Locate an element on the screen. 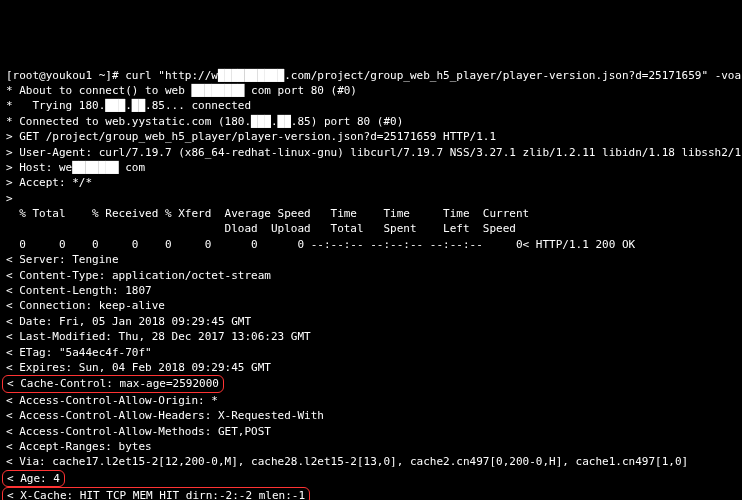 This screenshot has width=742, height=500. output-line-highlighted: < Cache-Control: max-age=2592000 is located at coordinates (371, 384).